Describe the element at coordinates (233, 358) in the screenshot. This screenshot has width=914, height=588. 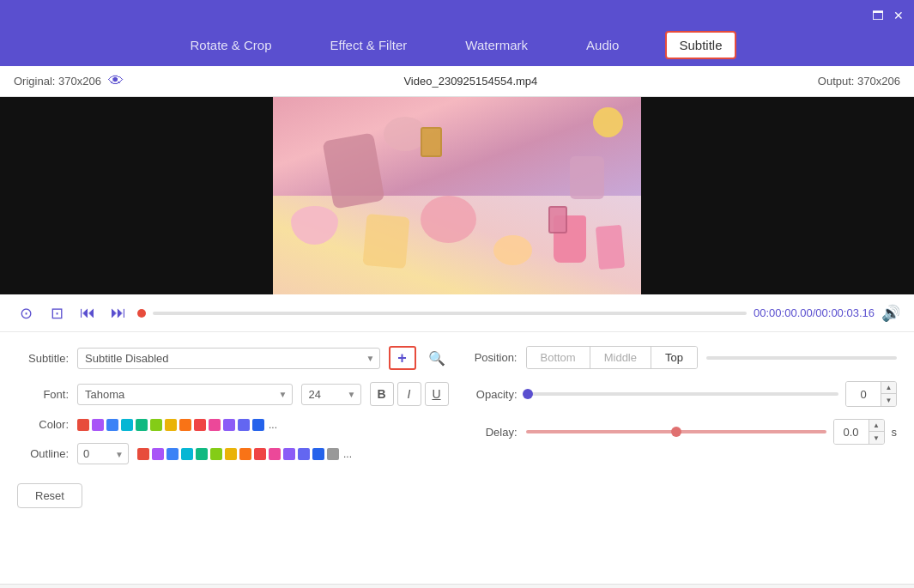
I see `subtitle-row: Subtitle: Subtitle Disabled Add Subtitle…` at that location.